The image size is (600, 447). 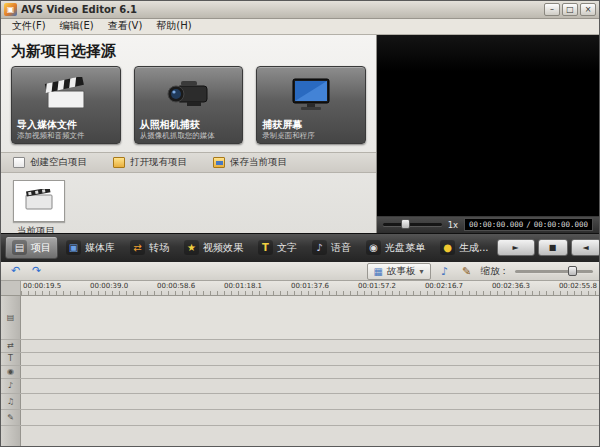 What do you see at coordinates (578, 286) in the screenshot?
I see `tick-label: 00:02:55.8` at bounding box center [578, 286].